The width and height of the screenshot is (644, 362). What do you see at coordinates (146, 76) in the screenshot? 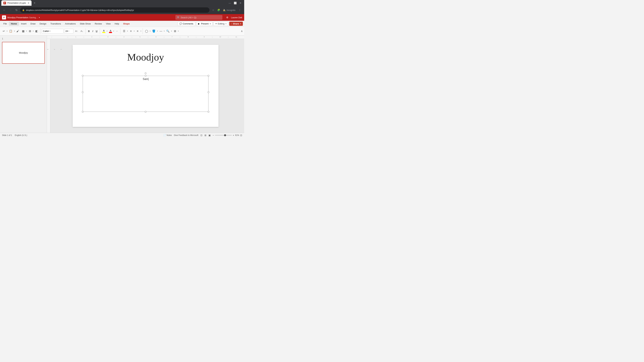
I see `handle-top-middle` at bounding box center [146, 76].